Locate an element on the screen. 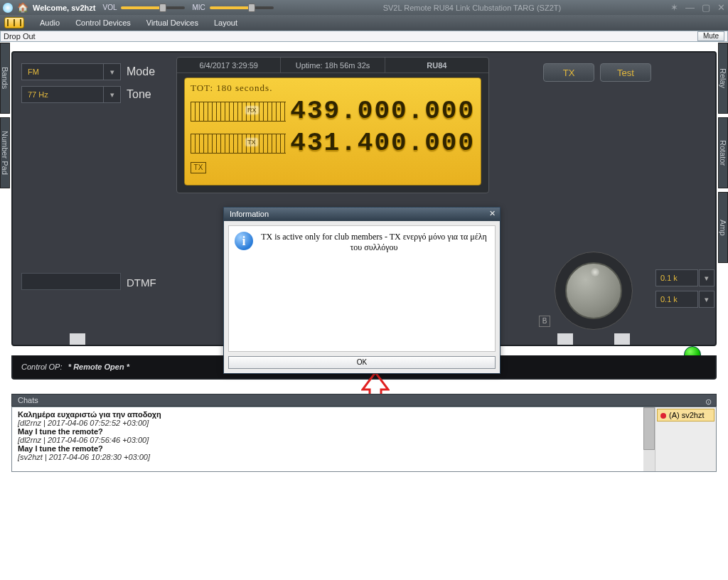 This screenshot has height=580, width=728. mute-button: Mute is located at coordinates (711, 36).